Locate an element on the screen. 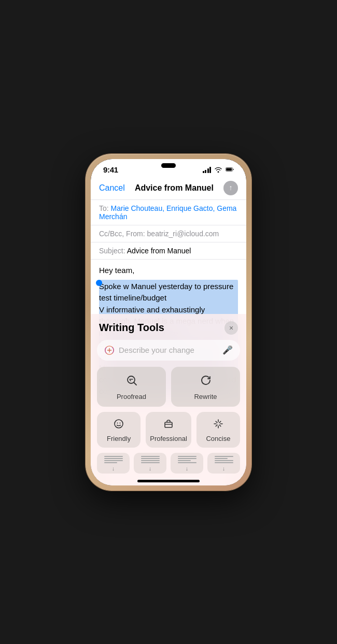 Image resolution: width=337 pixels, height=644 pixels. snippet-4: ↓ is located at coordinates (224, 463).